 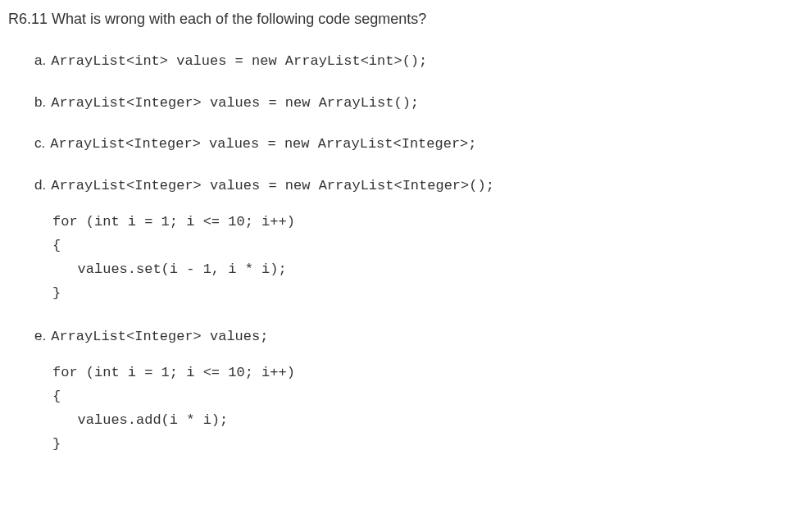 I want to click on item-code-b: ArrayList<Integer> values = new ArrayLis…, so click(x=234, y=103).